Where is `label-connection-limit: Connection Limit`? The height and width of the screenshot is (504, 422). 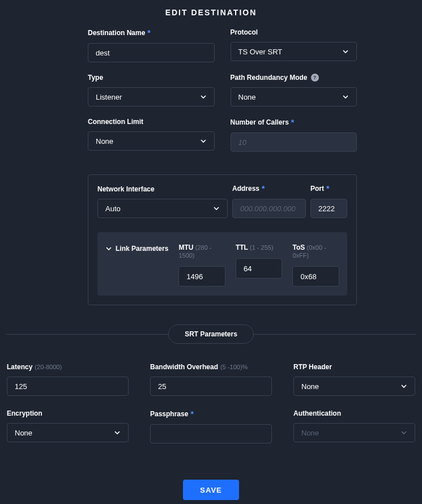 label-connection-limit: Connection Limit is located at coordinates (151, 122).